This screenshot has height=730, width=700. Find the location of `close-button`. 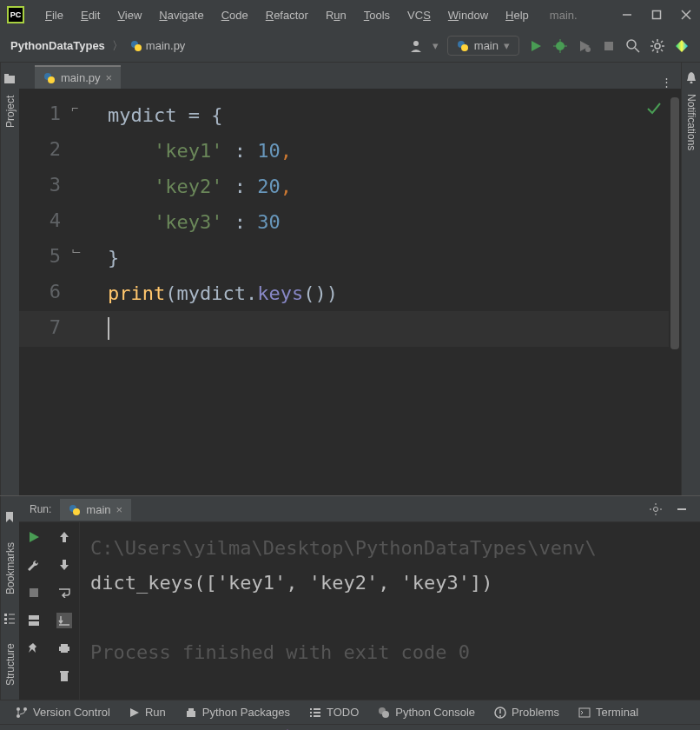

close-button is located at coordinates (686, 15).